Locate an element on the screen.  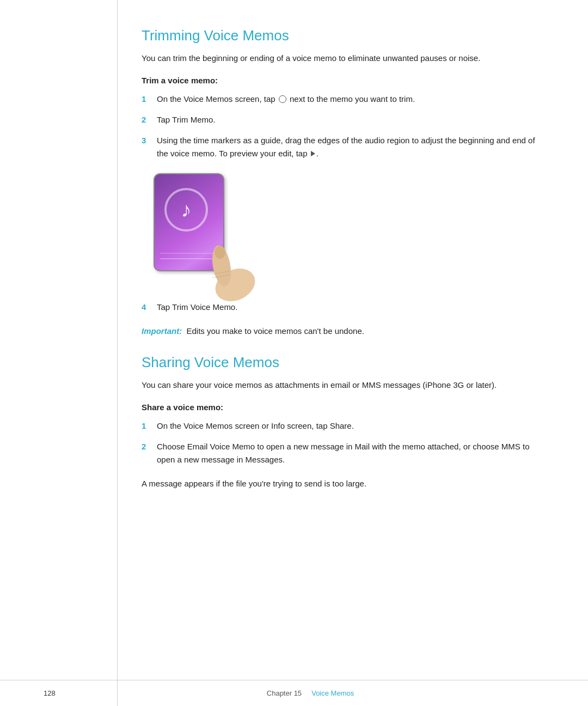
trim-steps-list: 1 On the Voice Memos screen, tap next to… is located at coordinates (343, 126).